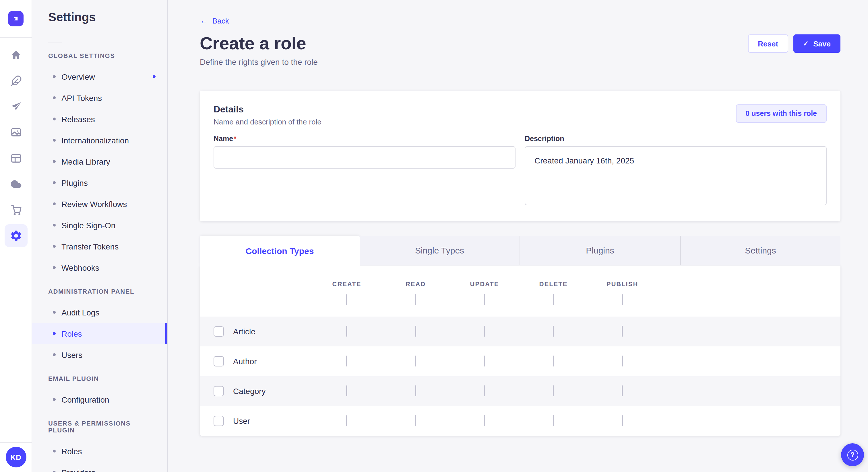 The image size is (868, 472). Describe the element at coordinates (100, 355) in the screenshot. I see `sidebar-item-users: Users` at that location.